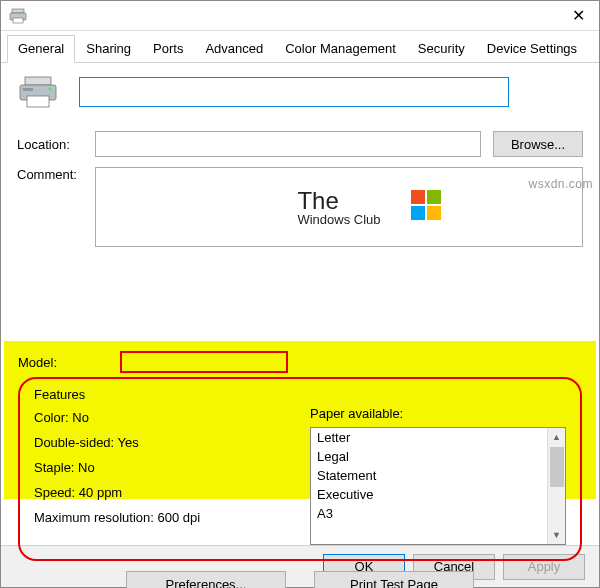 This screenshot has height=588, width=600. Describe the element at coordinates (429, 494) in the screenshot. I see `list-item: Executive` at that location.